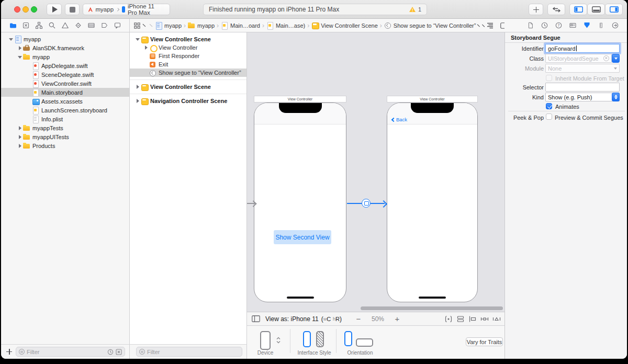  Describe the element at coordinates (307, 339) in the screenshot. I see `light-appearance-icon` at that location.